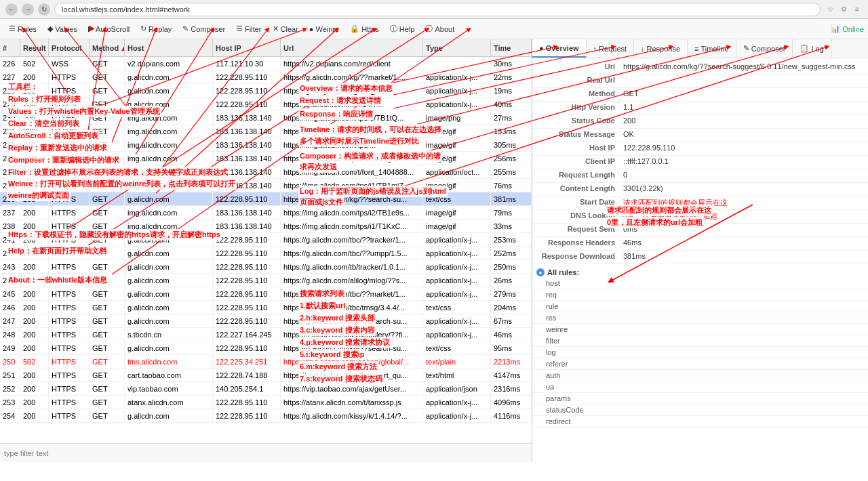 This screenshot has width=868, height=481. I want to click on cell-col-hostip: 183.136.138.140, so click(247, 186).